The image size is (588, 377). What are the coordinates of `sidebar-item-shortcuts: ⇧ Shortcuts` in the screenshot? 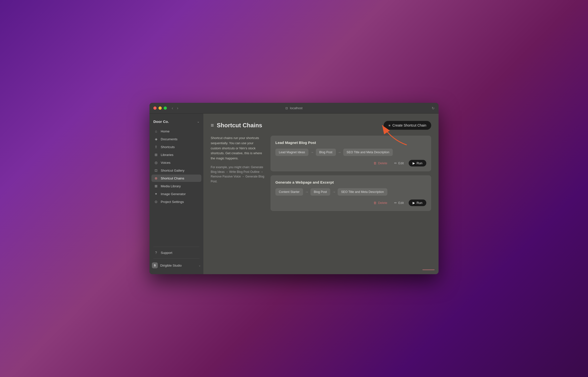 It's located at (176, 147).